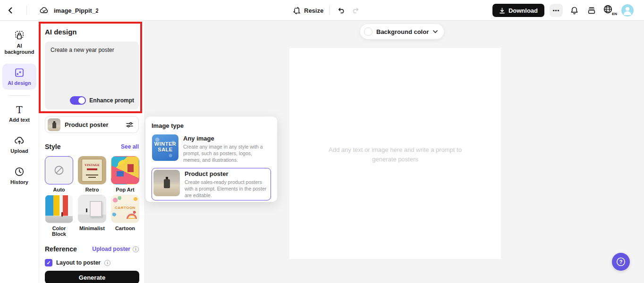 Image resolution: width=644 pixels, height=283 pixels. Describe the element at coordinates (130, 147) in the screenshot. I see `see-all-link: See all` at that location.